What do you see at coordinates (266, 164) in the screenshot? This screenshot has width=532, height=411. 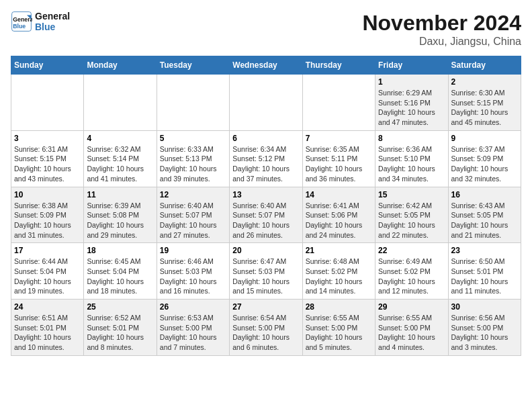 I see `day-info: Sunrise: 6:34 AM Sunset: 5:12 PM Dayligh…` at bounding box center [266, 164].